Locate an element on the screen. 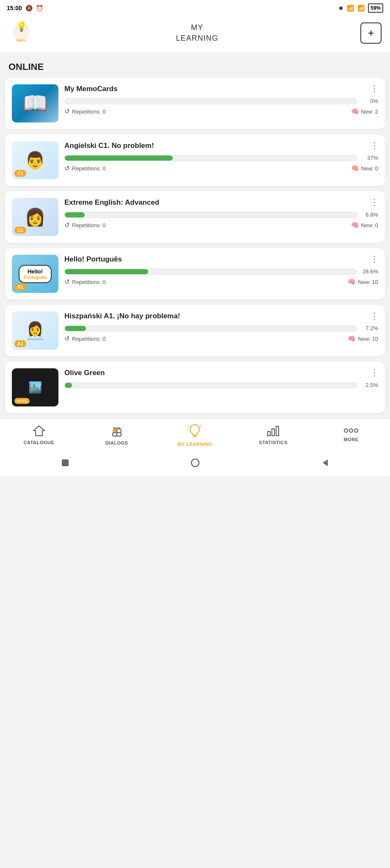  course-stats-hiszpanski: ↺ Repetitions: 0 🧠 New: 10 is located at coordinates (221, 339).